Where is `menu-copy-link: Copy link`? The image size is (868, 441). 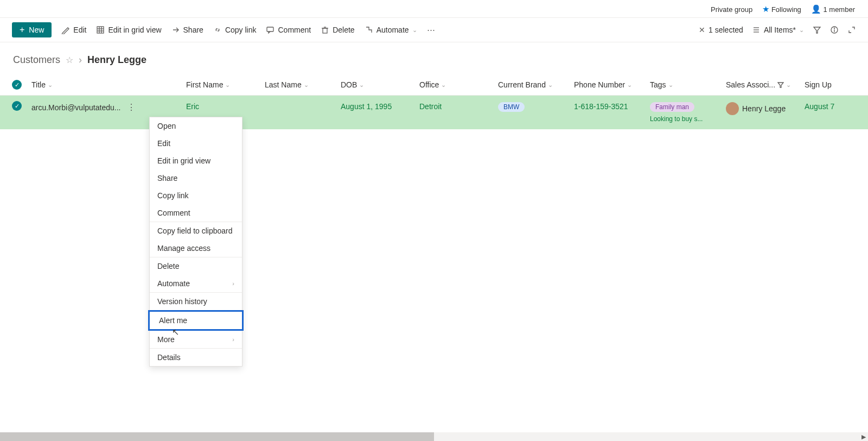 menu-copy-link: Copy link is located at coordinates (196, 196).